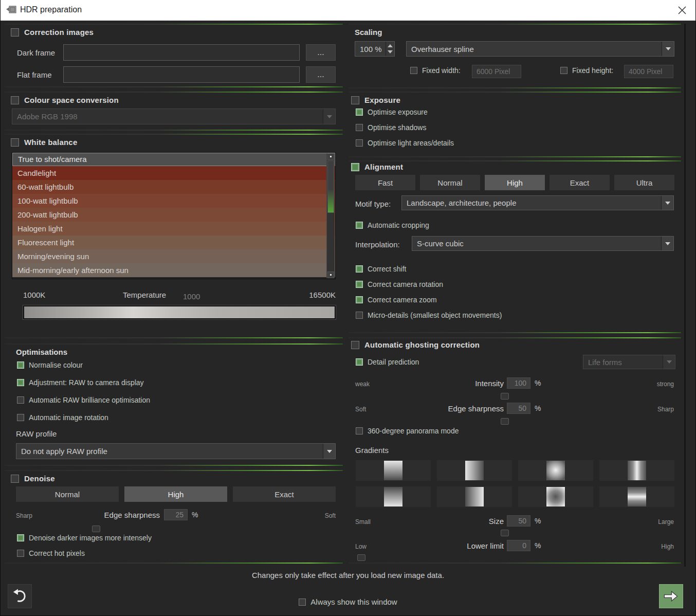  Describe the element at coordinates (519, 408) in the screenshot. I see `ghost-edge-sharpness-value: 50` at that location.